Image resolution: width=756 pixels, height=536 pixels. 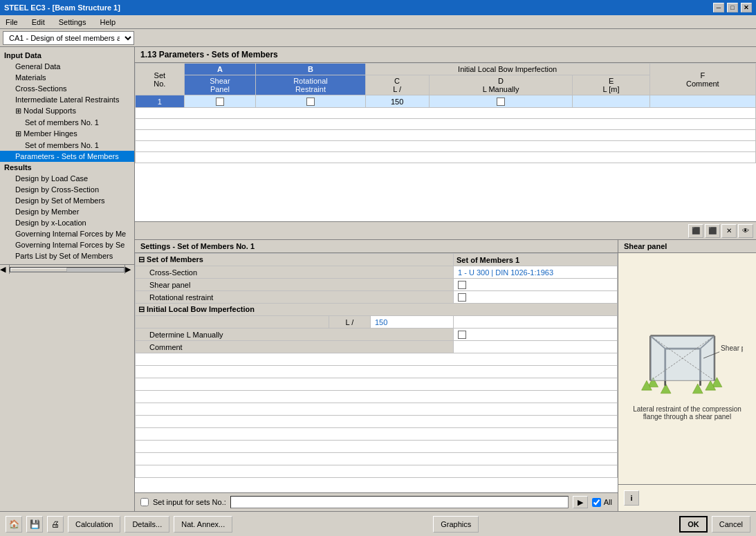 I want to click on shear-panel-caption: Lateral restraint of the compression fla…, so click(x=688, y=413).